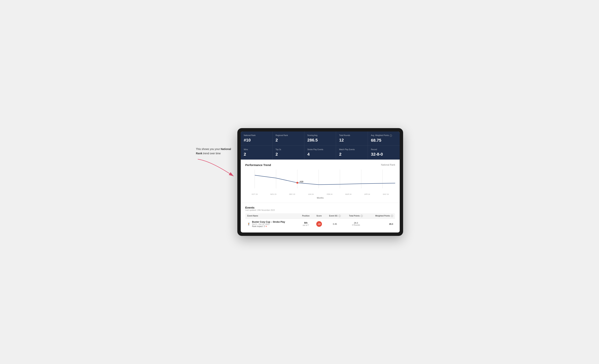  What do you see at coordinates (320, 181) in the screenshot?
I see `chart-area: #10` at bounding box center [320, 181].